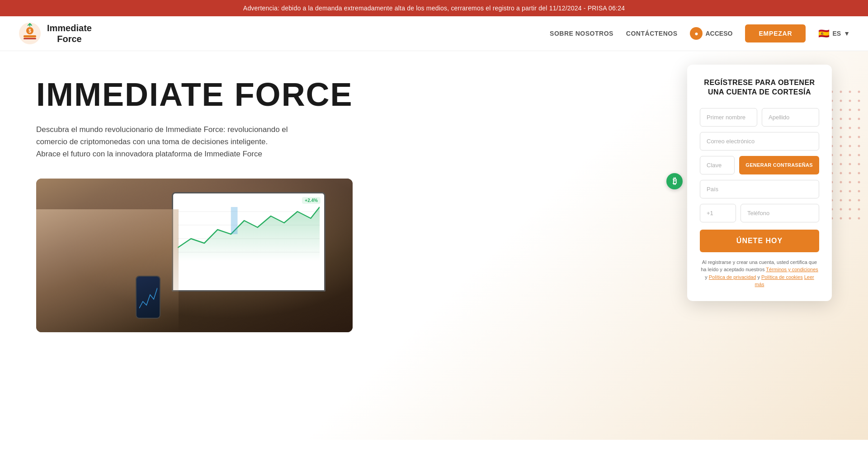 Image resolution: width=868 pixels, height=452 pixels. I want to click on phone-row, so click(760, 213).